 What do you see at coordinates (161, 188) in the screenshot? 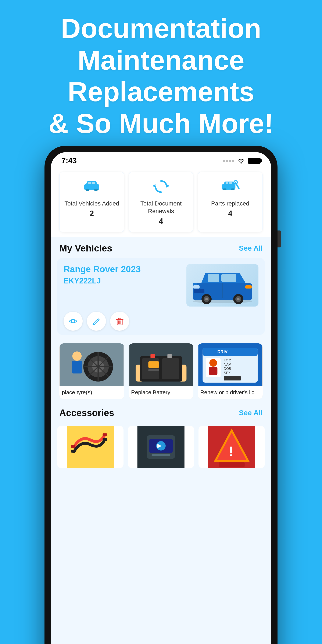
I see `refresh-icon` at bounding box center [161, 188].